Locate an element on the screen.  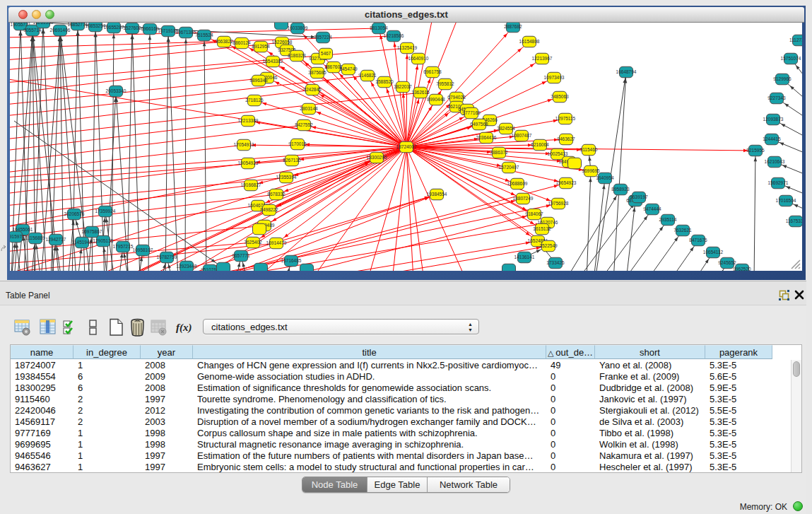
table-column-icon is located at coordinates (48, 327).